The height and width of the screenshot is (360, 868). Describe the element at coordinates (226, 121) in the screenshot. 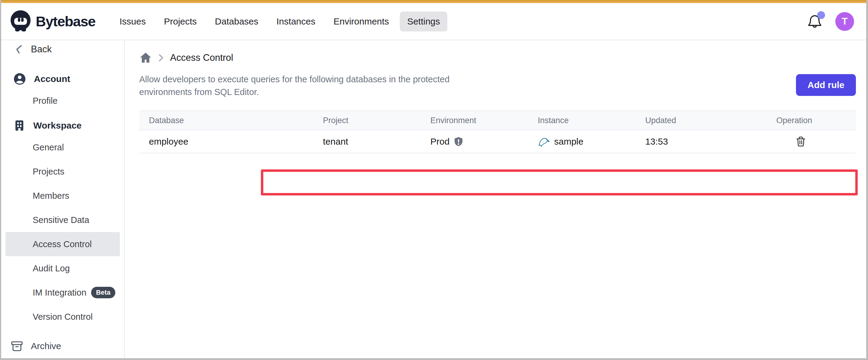

I see `col-header-database: Database` at that location.